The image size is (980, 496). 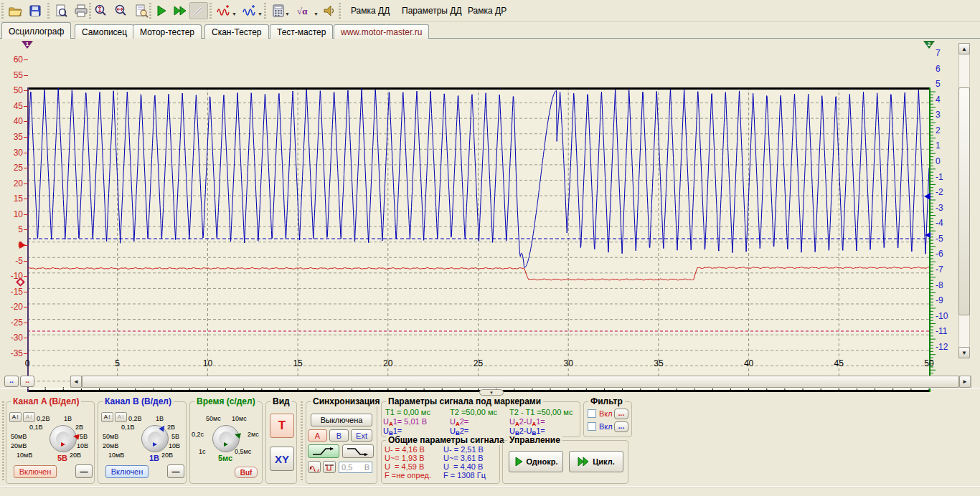 I want to click on channel-b-level-marker, so click(x=928, y=235).